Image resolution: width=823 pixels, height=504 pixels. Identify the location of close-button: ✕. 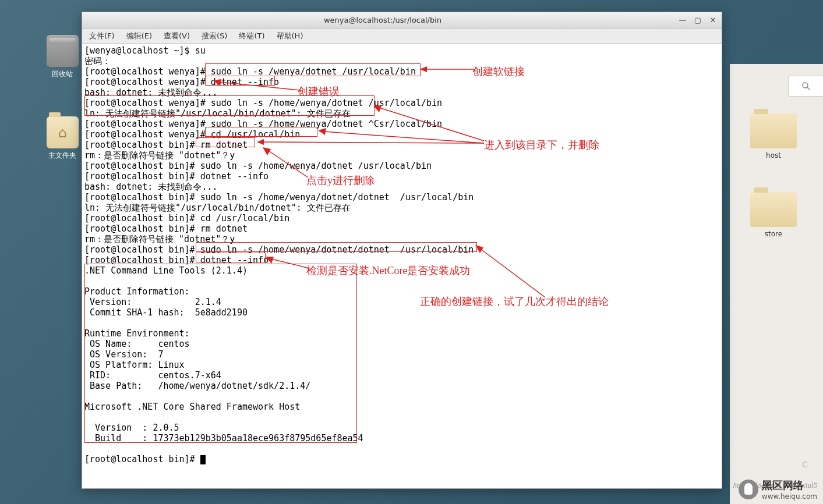
(713, 20).